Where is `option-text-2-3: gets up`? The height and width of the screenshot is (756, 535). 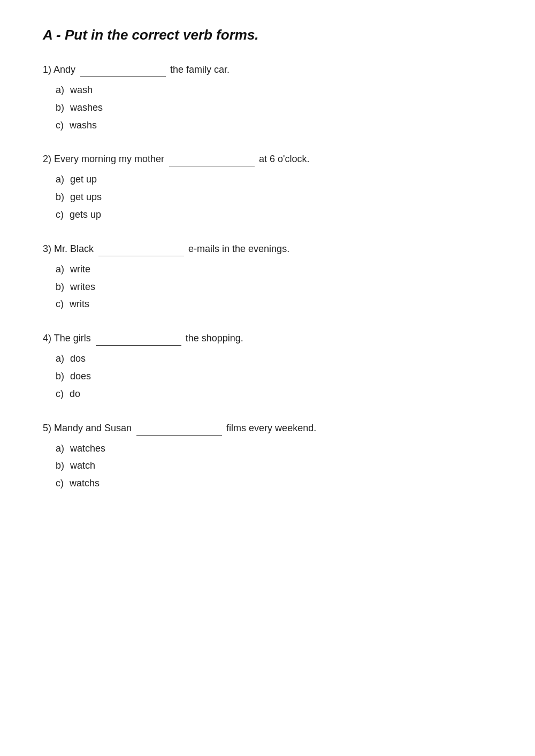 option-text-2-3: gets up is located at coordinates (86, 215).